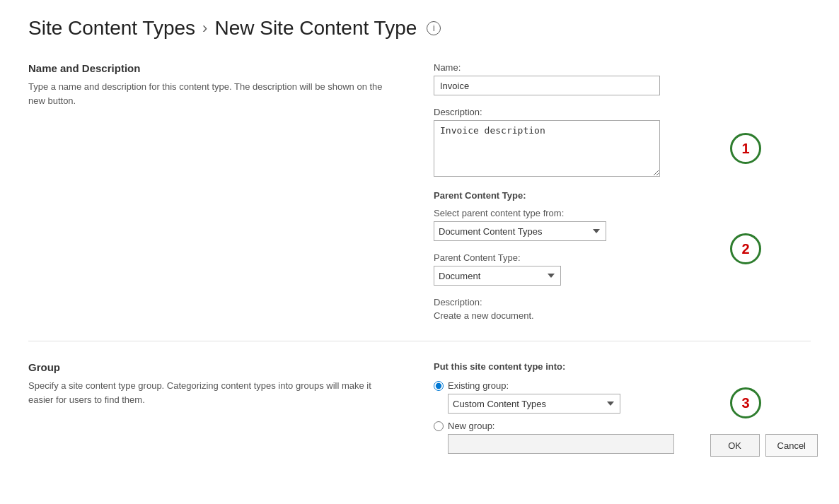  I want to click on put-into-label: Put this site content type into:, so click(623, 366).